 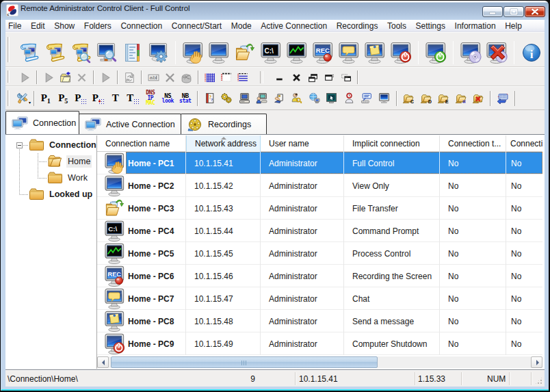 I want to click on Mode: Mode, so click(x=241, y=26).